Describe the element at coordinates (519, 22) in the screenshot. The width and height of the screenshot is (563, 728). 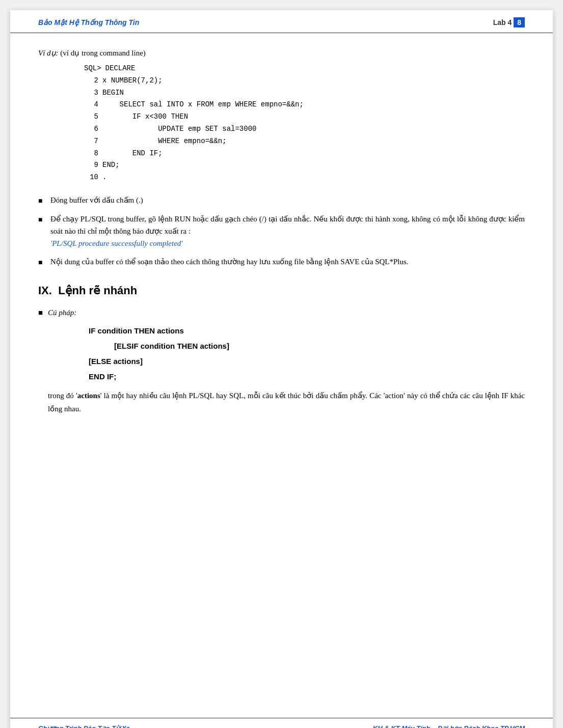
I see `page-number: 8` at that location.